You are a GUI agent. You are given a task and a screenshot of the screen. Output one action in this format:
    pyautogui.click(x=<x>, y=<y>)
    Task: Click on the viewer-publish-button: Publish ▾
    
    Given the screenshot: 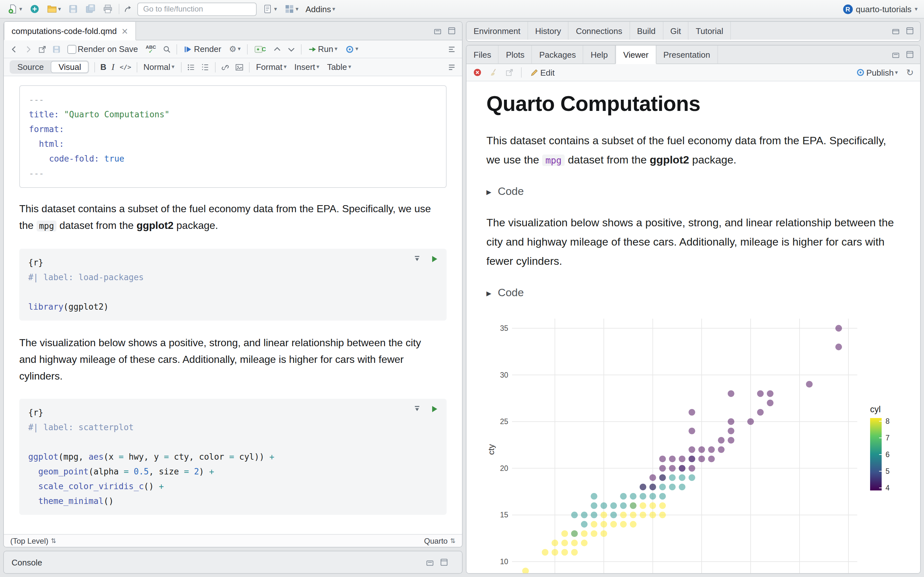 What is the action you would take?
    pyautogui.click(x=877, y=73)
    